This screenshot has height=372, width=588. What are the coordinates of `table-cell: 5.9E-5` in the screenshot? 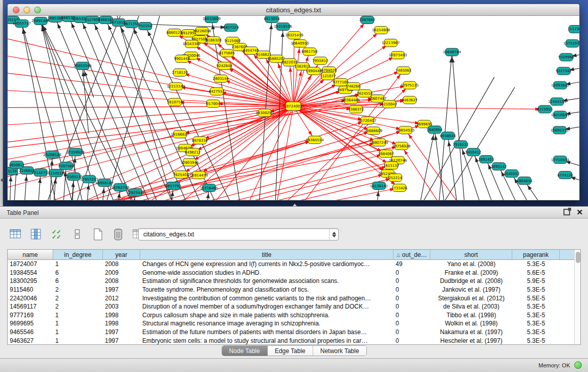 It's located at (536, 281).